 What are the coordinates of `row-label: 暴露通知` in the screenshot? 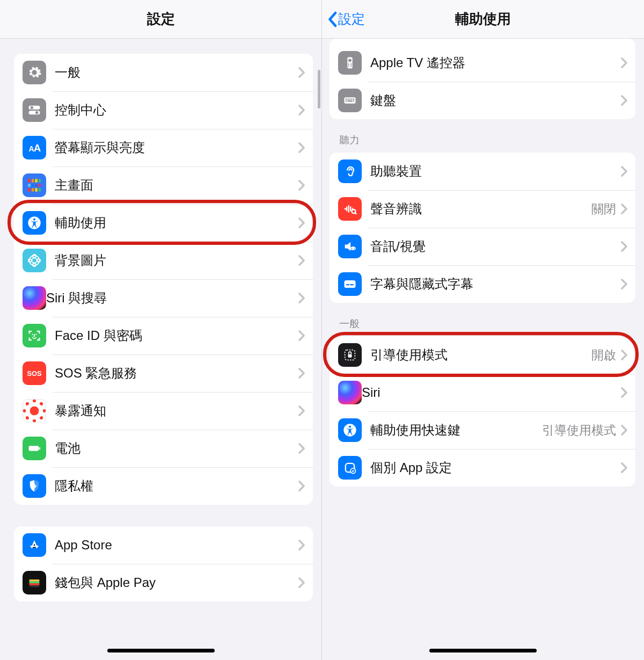 It's located at (176, 411).